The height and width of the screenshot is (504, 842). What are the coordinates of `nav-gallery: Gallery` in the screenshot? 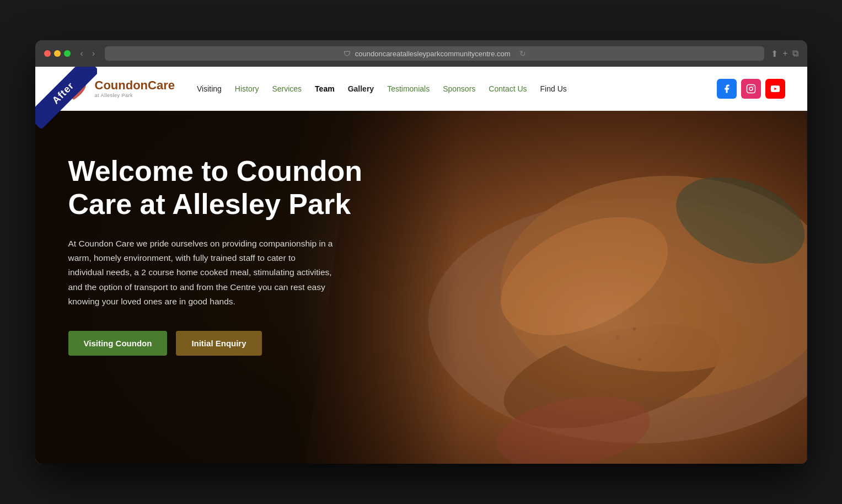 It's located at (361, 89).